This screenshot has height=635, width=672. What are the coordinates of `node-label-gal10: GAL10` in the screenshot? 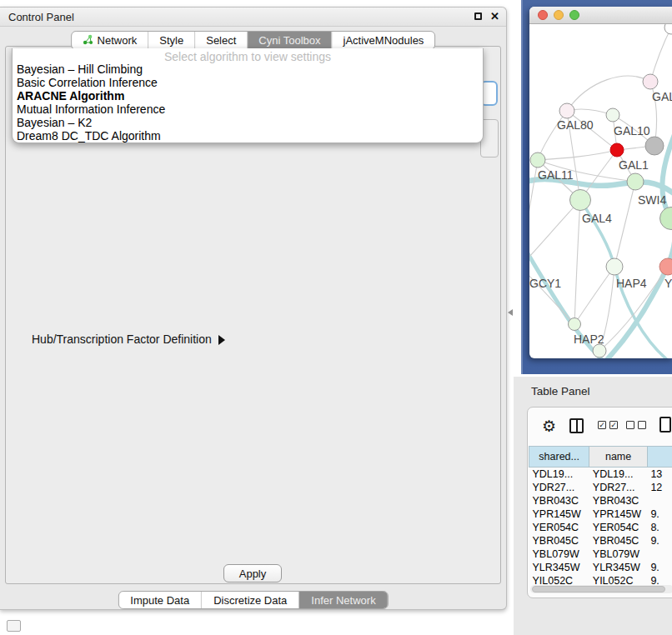 It's located at (632, 131).